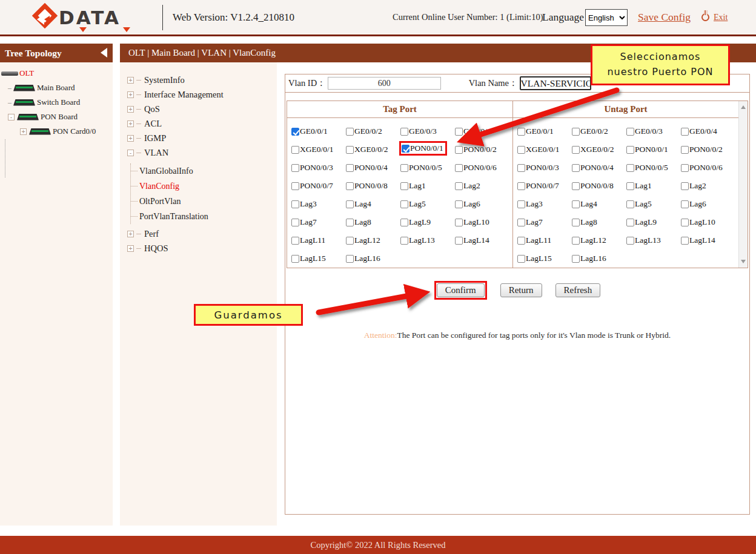  What do you see at coordinates (685, 241) in the screenshot?
I see `untag-checkbox-lagl14` at bounding box center [685, 241].